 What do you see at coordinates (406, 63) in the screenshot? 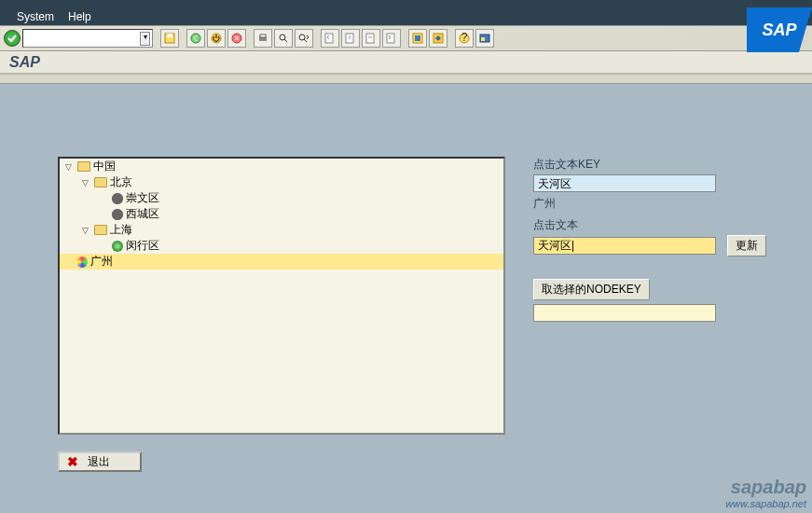
I see `app-title: SAP` at bounding box center [406, 63].